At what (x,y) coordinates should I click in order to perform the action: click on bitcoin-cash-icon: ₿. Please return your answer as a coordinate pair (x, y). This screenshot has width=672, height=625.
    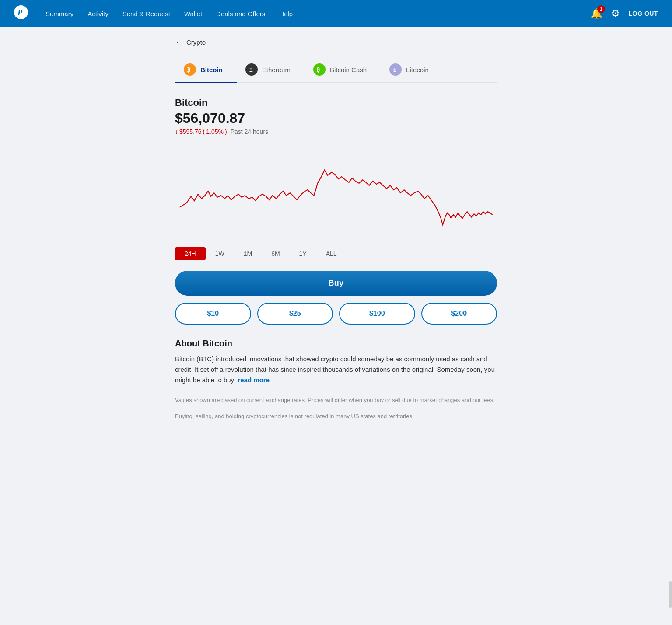
    Looking at the image, I should click on (319, 70).